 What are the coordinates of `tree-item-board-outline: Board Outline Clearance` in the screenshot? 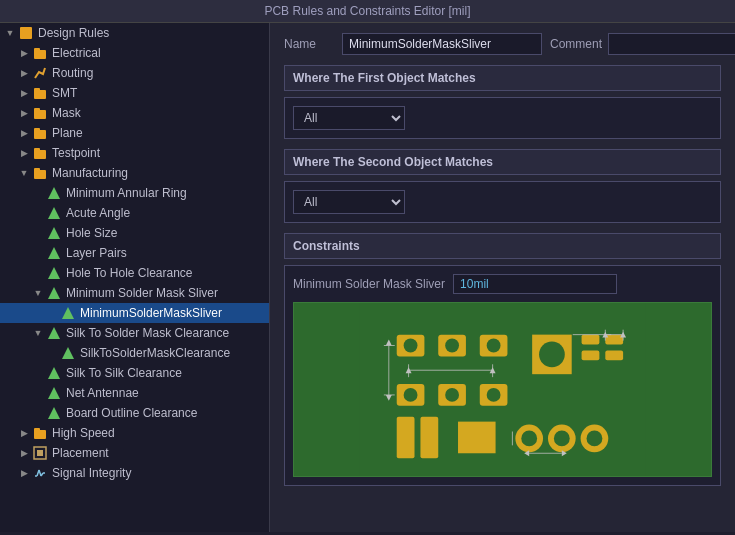 It's located at (134, 413).